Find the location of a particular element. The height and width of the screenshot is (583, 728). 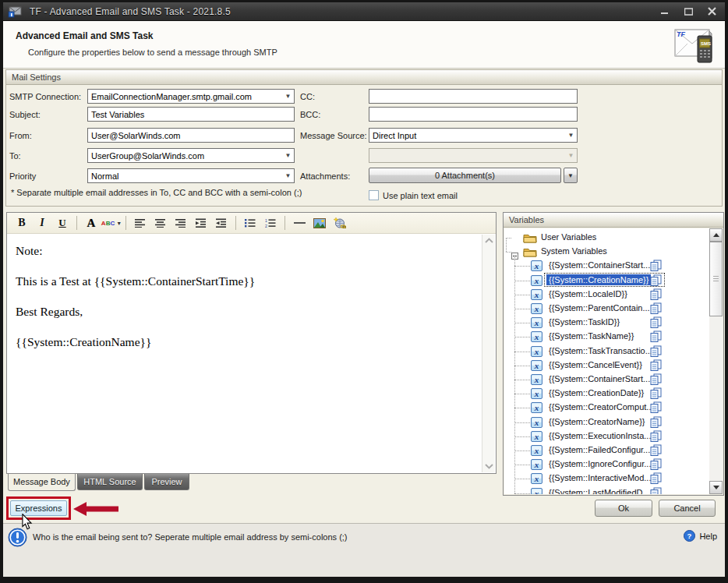

variable-label: {{System::CreatorComput... is located at coordinates (602, 407).